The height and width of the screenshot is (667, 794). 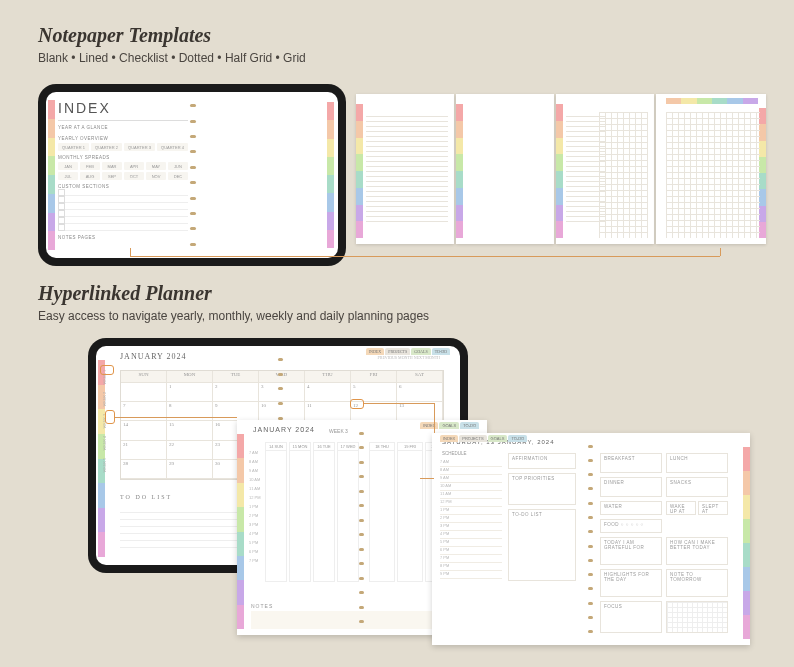 I want to click on index-monthly: MONTHLY SPREADS, so click(x=123, y=158).